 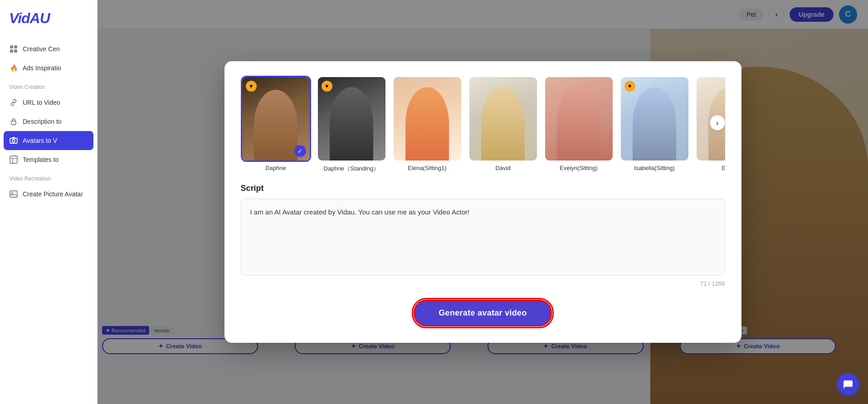 What do you see at coordinates (630, 86) in the screenshot?
I see `premium-badge-6: ♥` at bounding box center [630, 86].